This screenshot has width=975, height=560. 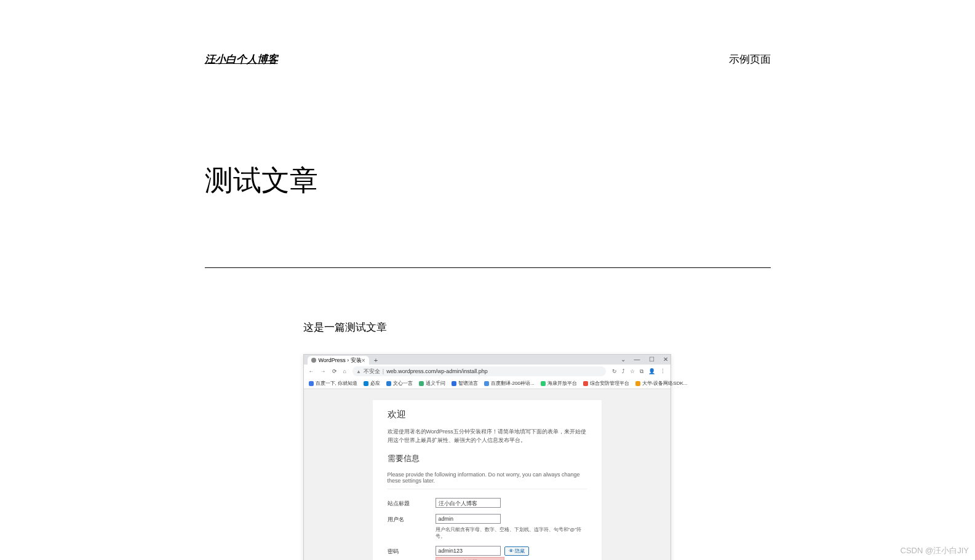 What do you see at coordinates (517, 551) in the screenshot?
I see `hide-password-button: 👁 隐藏` at bounding box center [517, 551].